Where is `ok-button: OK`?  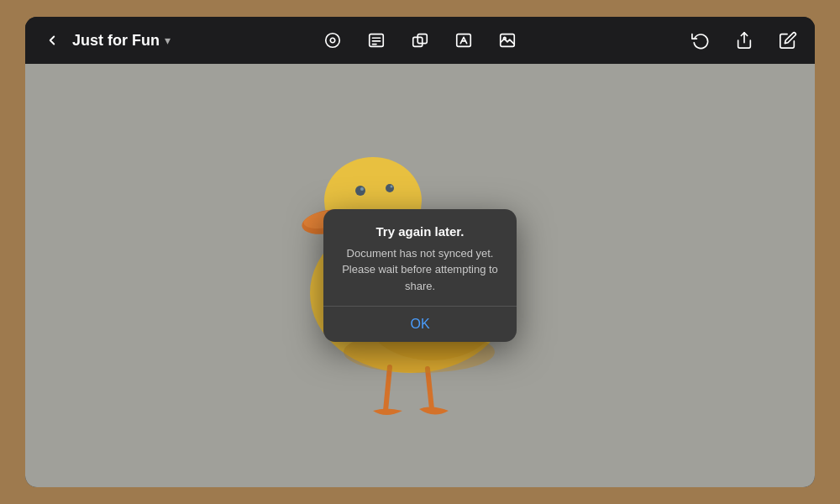 ok-button: OK is located at coordinates (420, 324).